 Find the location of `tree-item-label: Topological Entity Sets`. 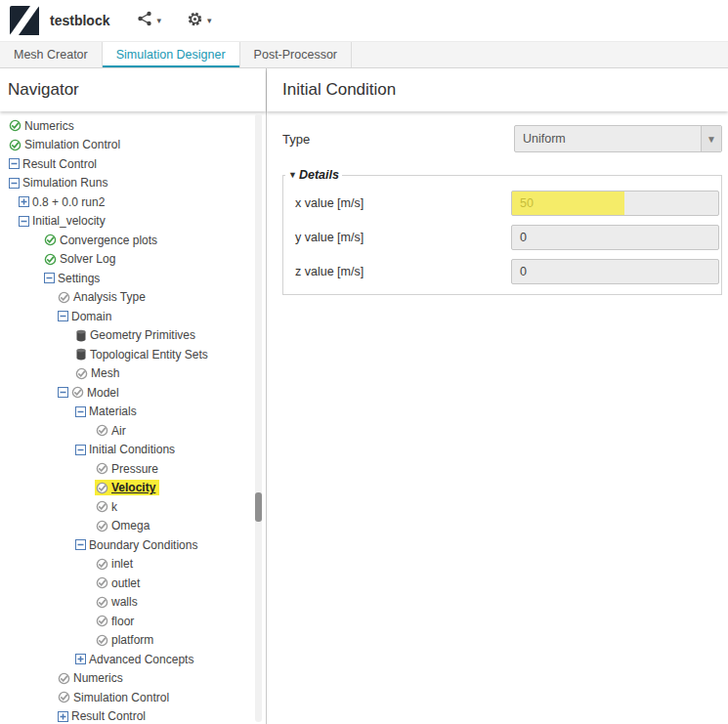

tree-item-label: Topological Entity Sets is located at coordinates (149, 355).